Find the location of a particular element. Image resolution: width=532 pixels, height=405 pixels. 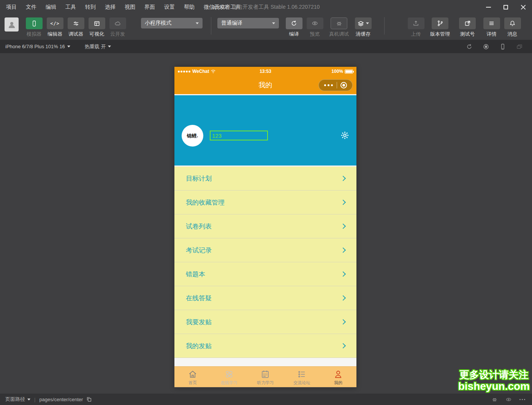

test-account-button: 测试号 is located at coordinates (467, 26).